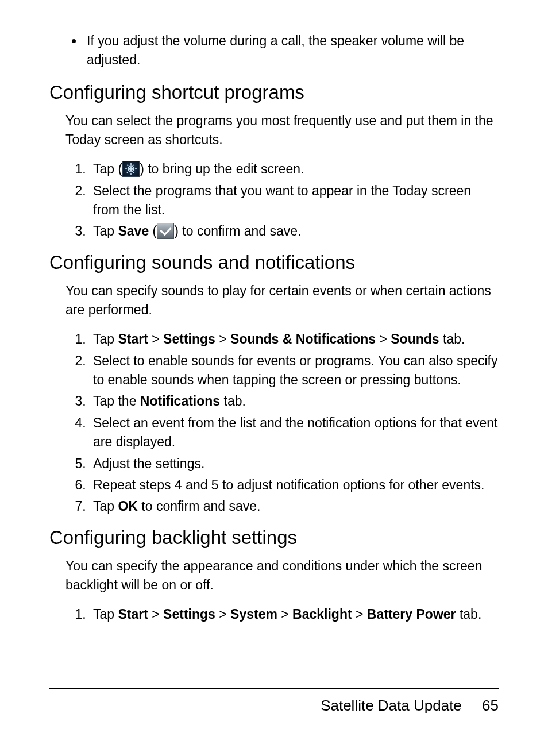 This screenshot has height=756, width=548. Describe the element at coordinates (294, 231) in the screenshot. I see `shortcut-step-3: Tap Save () to confirm and save.` at that location.